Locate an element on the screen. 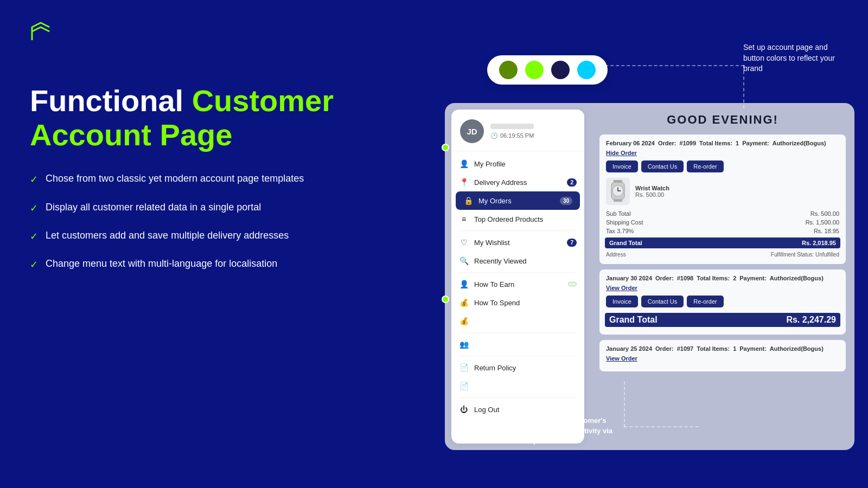 This screenshot has width=868, height=488. sidebar-item-my-credits: 👤 How To Earn is located at coordinates (518, 284).